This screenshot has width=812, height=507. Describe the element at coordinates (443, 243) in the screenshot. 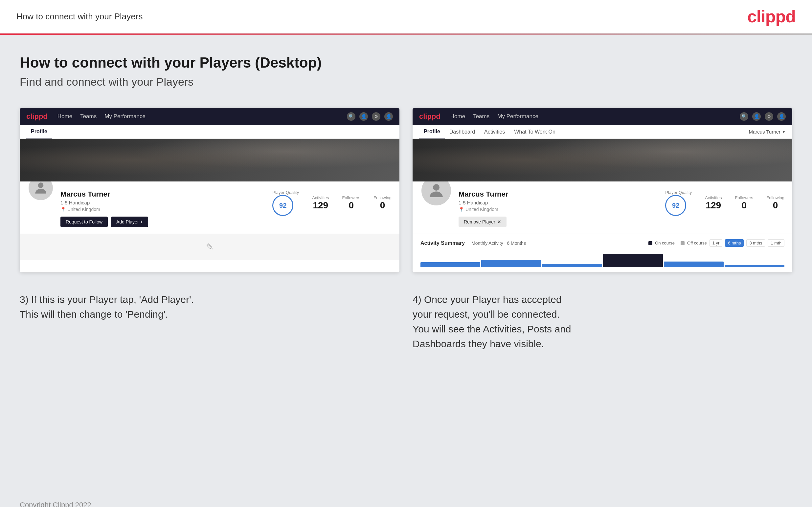

I see `activity-title: Activity Summary` at that location.